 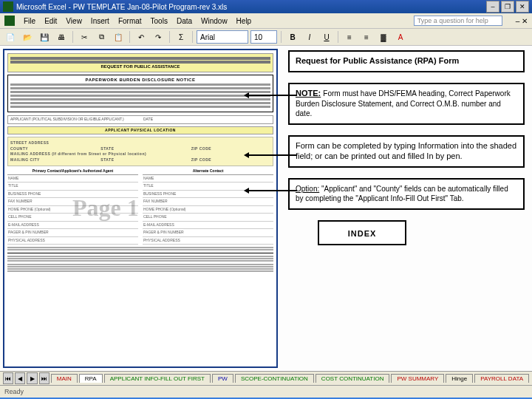 What do you see at coordinates (223, 378) in the screenshot?
I see `tab-pw: PW` at bounding box center [223, 378].